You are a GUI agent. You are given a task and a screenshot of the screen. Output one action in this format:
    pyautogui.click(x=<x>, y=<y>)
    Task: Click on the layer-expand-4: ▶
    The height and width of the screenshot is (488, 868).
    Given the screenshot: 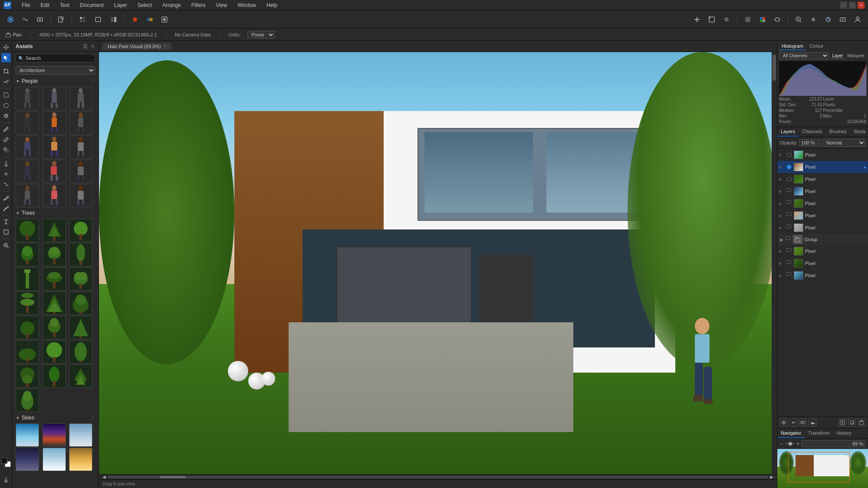 What is the action you would take?
    pyautogui.click(x=782, y=191)
    